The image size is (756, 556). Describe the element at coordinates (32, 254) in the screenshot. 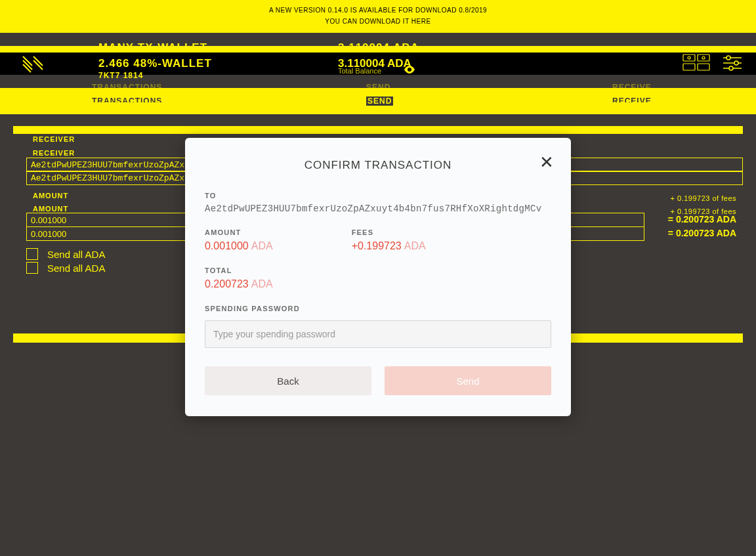

I see `send-all-checkbox-ghost` at that location.